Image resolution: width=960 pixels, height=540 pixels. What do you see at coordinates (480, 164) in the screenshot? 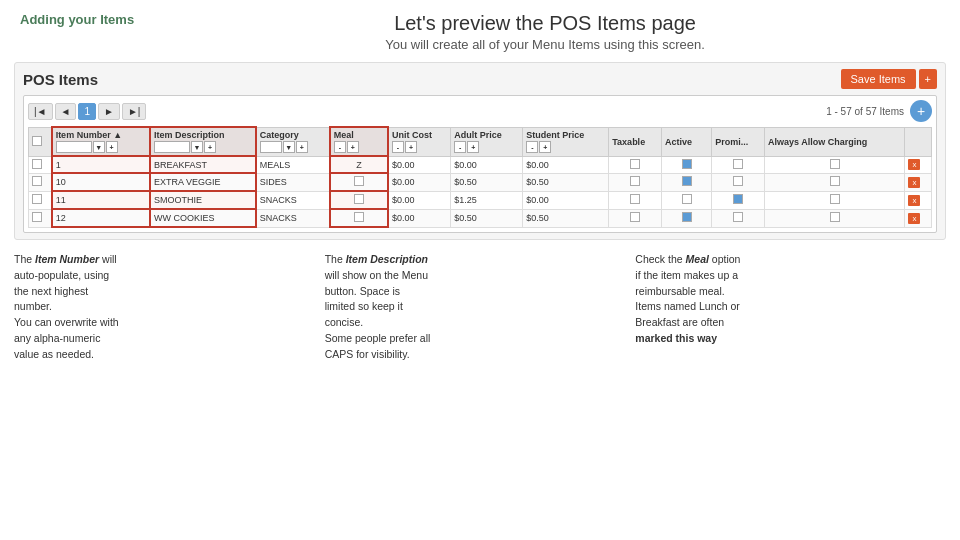
I see `table-row: 1 BREAKFAST MEALS Z $0.00 $0.00 $0.00 x` at bounding box center [480, 164].